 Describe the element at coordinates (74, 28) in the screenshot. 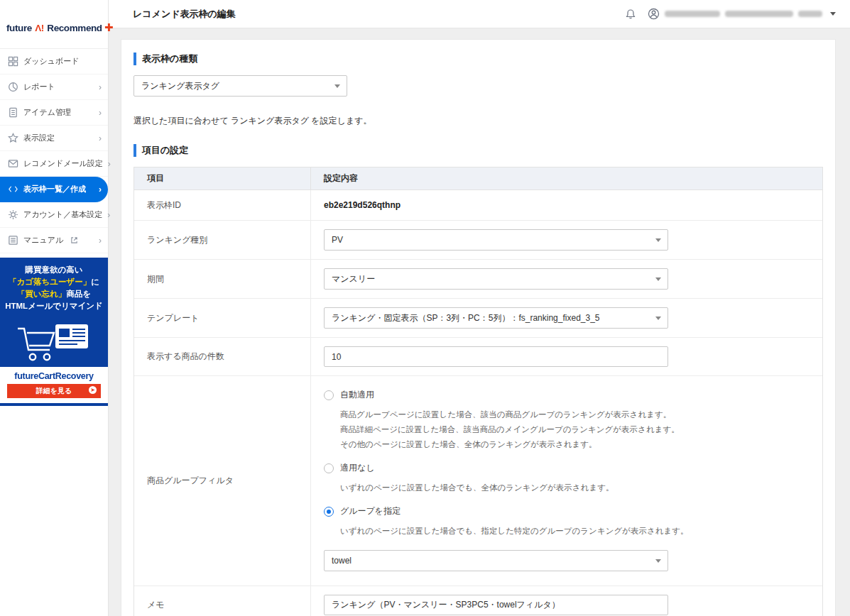

I see `logo-word-recommend: Recommend` at that location.